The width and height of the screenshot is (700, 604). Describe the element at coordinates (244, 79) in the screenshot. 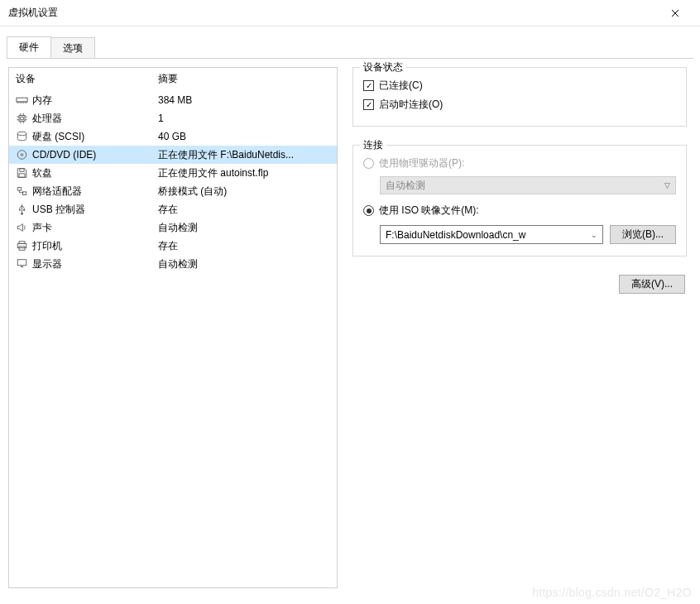

I see `header-summary: 摘要` at that location.